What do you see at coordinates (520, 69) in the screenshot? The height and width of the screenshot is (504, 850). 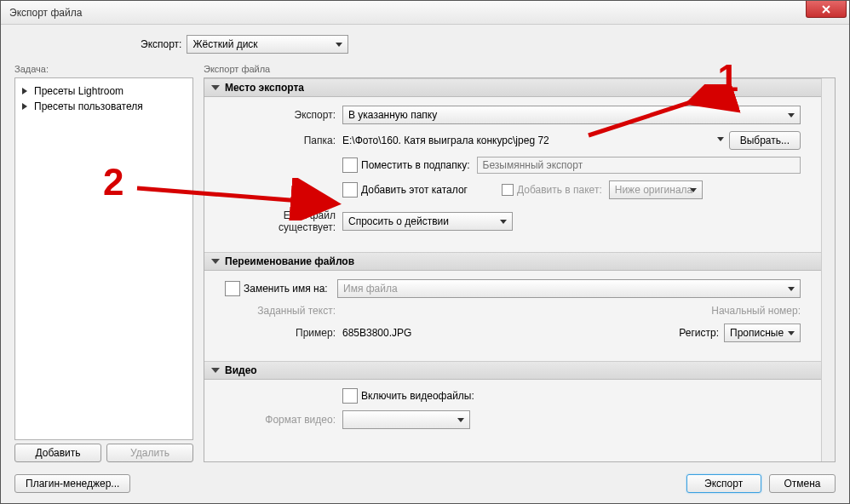 I see `export-section-label: Экспорт файла` at bounding box center [520, 69].